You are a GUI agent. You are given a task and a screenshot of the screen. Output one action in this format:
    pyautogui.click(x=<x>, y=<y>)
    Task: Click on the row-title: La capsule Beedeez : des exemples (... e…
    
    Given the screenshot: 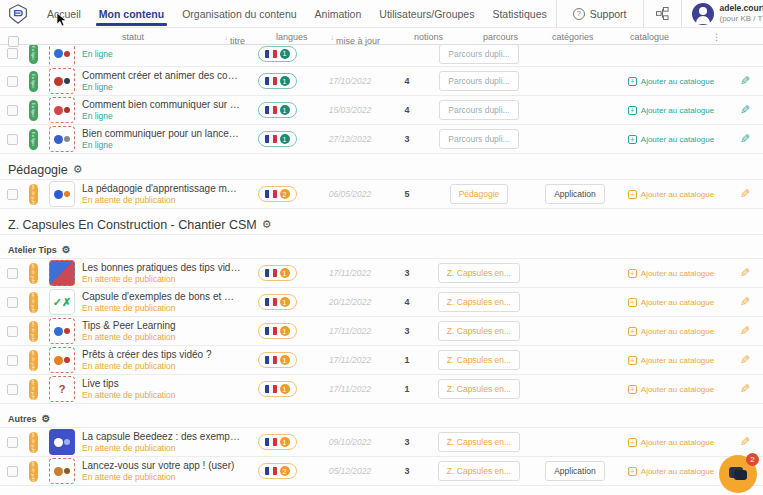 What is the action you would take?
    pyautogui.click(x=162, y=436)
    